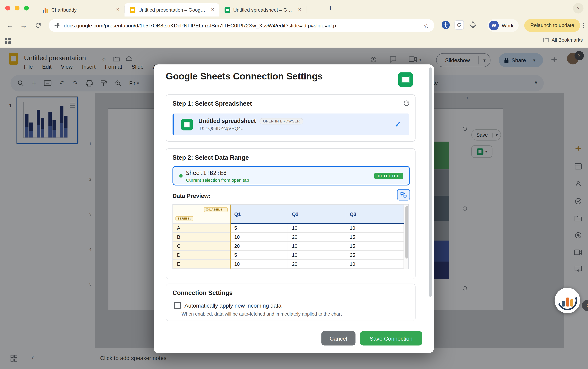 The height and width of the screenshot is (369, 588). I want to click on table-cell: 25, so click(375, 255).